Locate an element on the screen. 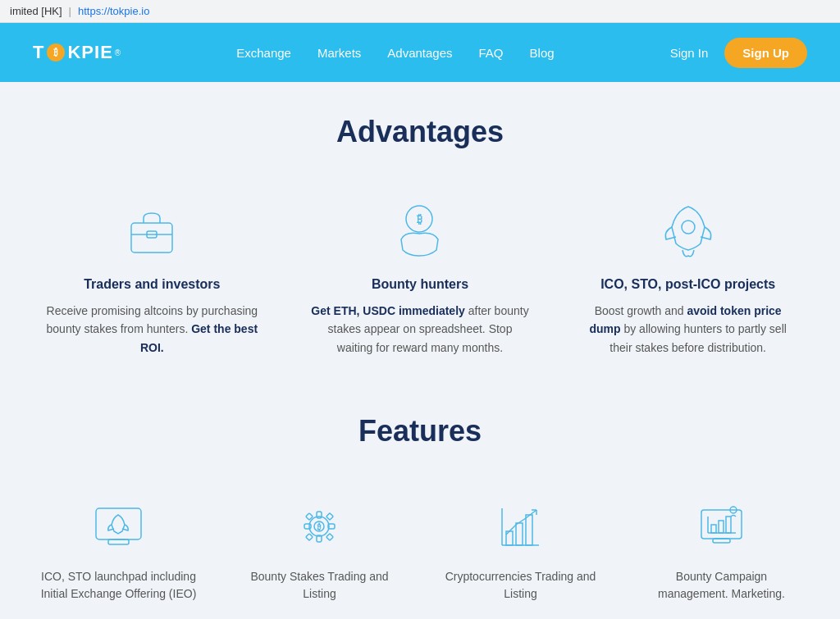  browser-bar: imited [HK] | https://tokpie.io is located at coordinates (420, 11).